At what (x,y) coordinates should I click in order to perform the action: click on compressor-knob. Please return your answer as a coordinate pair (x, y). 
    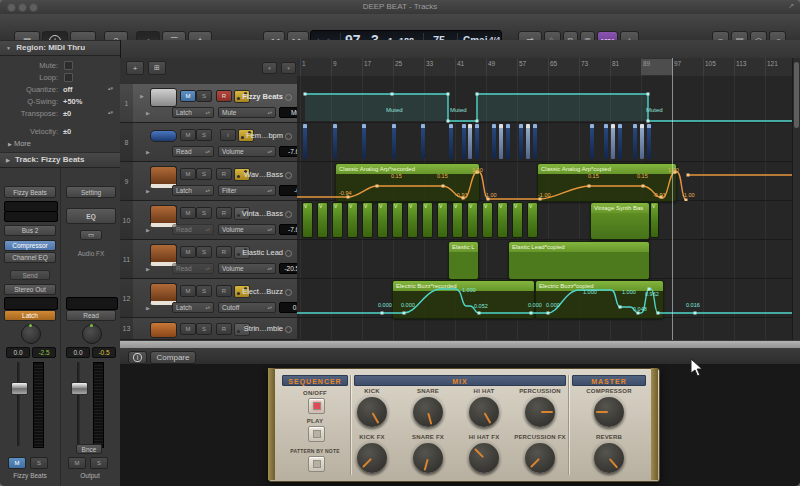
    Looking at the image, I should click on (609, 412).